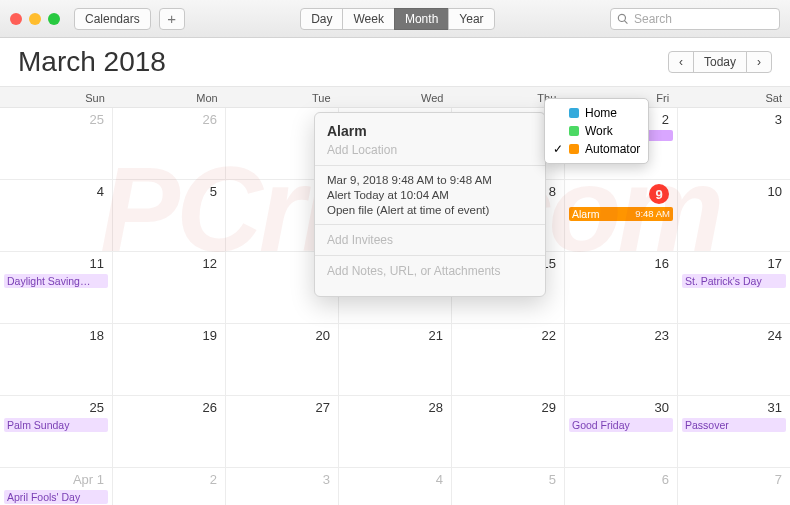 Image resolution: width=790 pixels, height=505 pixels. I want to click on next-button: ›, so click(759, 62).